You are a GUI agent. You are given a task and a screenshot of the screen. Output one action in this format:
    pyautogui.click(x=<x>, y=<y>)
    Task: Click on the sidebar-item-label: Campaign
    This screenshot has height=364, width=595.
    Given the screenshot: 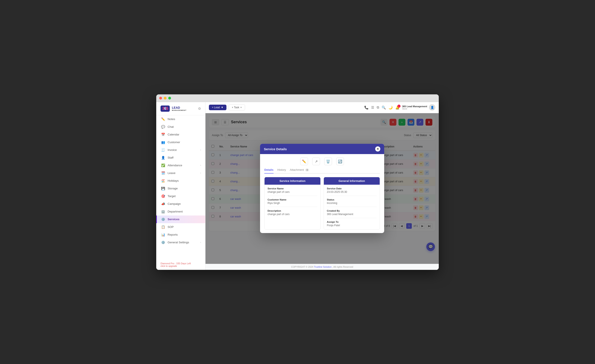 What is the action you would take?
    pyautogui.click(x=174, y=204)
    